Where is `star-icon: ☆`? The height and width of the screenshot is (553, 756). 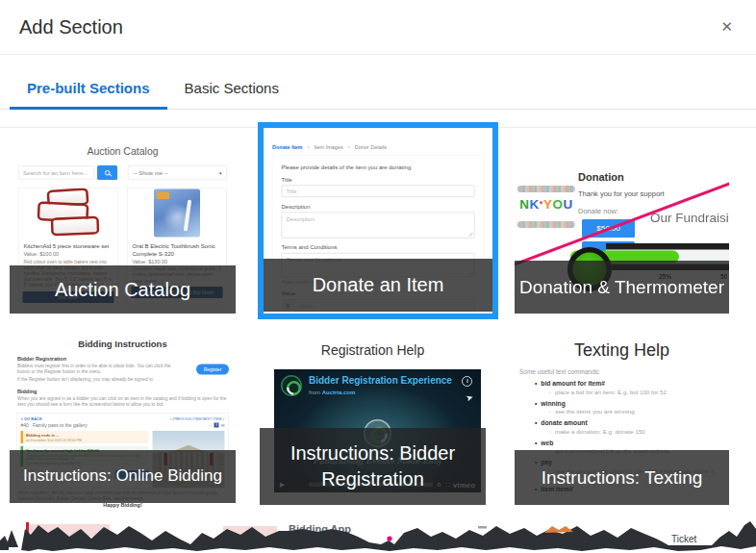
star-icon: ☆ is located at coordinates (211, 425).